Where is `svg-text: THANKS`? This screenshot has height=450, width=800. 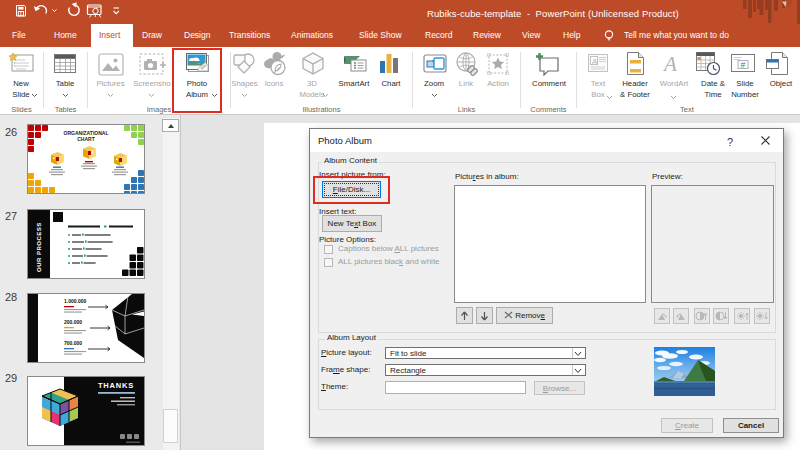 svg-text: THANKS is located at coordinates (116, 386).